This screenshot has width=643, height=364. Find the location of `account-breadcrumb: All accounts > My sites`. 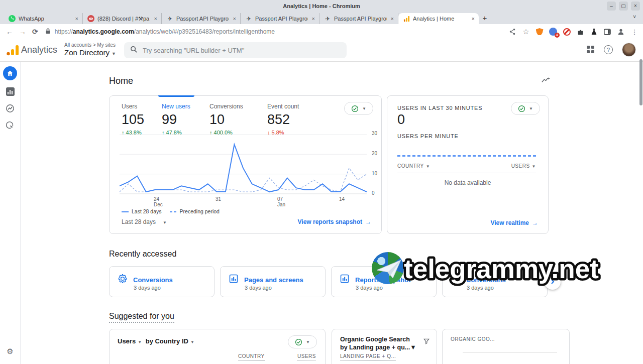

account-breadcrumb: All accounts > My sites is located at coordinates (90, 45).